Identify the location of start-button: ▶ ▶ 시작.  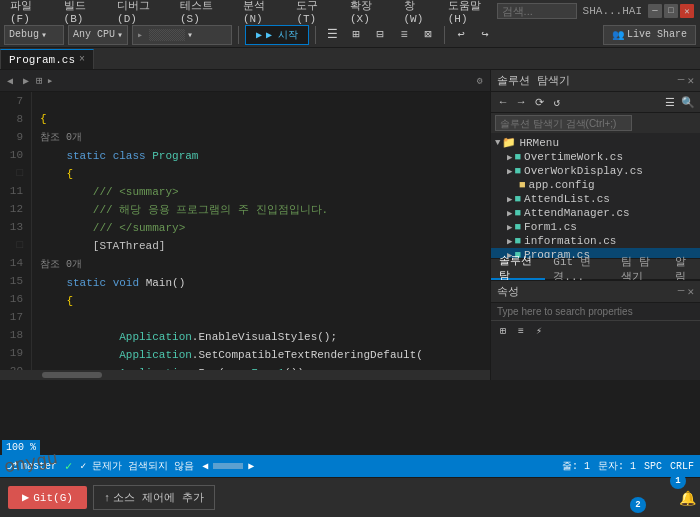
(277, 35).